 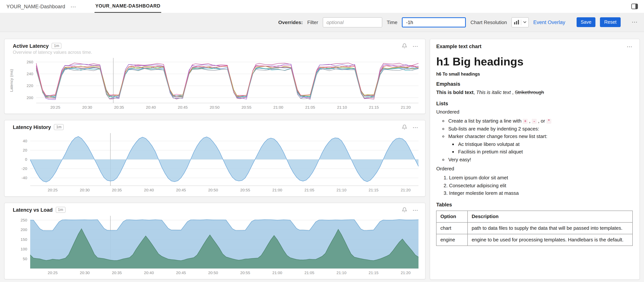 I want to click on svg-text: 260, so click(x=30, y=62).